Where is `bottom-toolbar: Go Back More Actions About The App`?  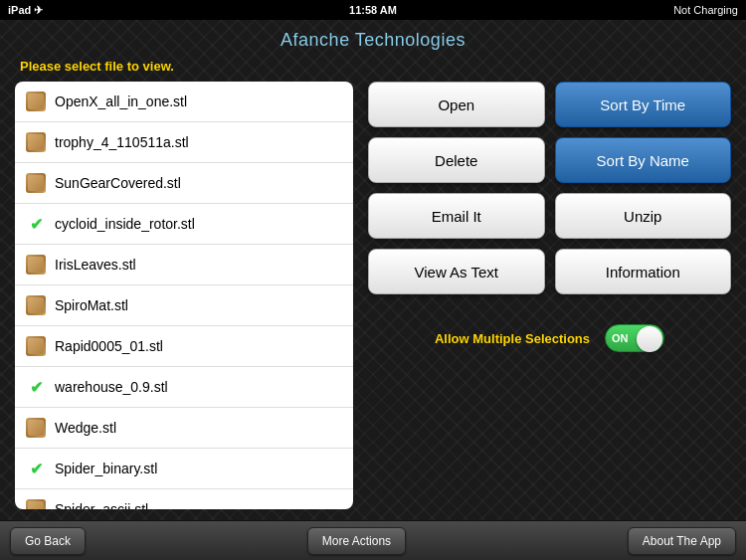 bottom-toolbar: Go Back More Actions About The App is located at coordinates (373, 540).